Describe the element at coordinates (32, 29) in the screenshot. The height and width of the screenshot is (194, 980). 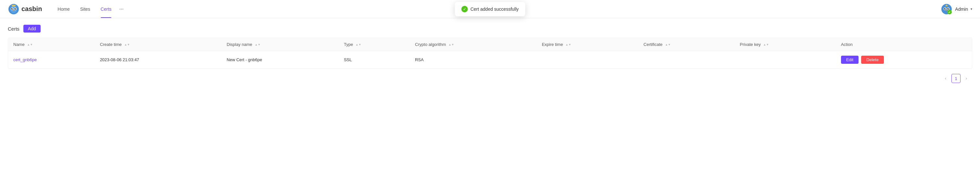
I see `add-cert-button: Add` at that location.